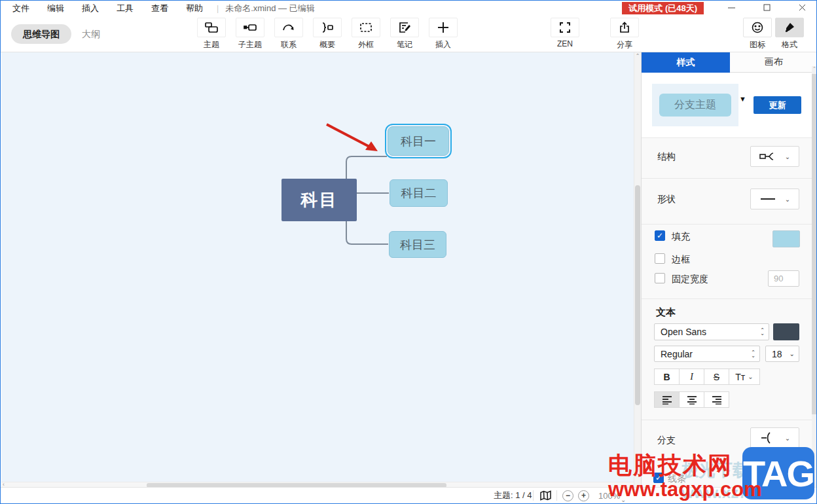 The width and height of the screenshot is (817, 504). Describe the element at coordinates (91, 34) in the screenshot. I see `tab-outline-view: 大纲` at that location.